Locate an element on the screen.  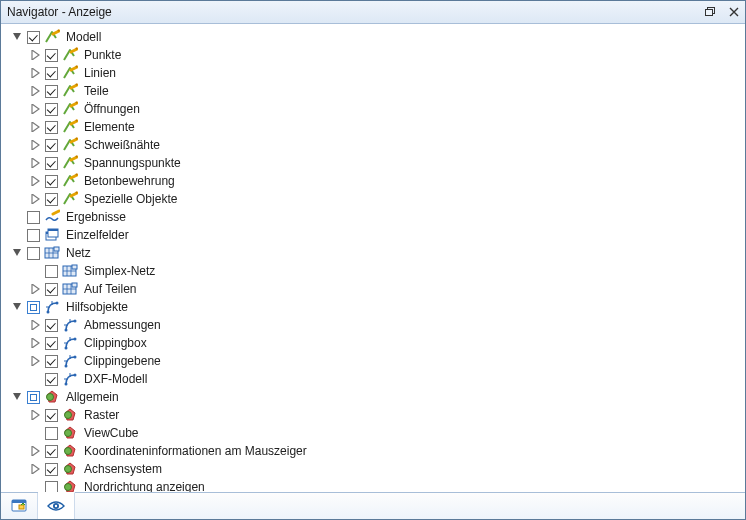
tab-navigator is located at coordinates (20, 506).